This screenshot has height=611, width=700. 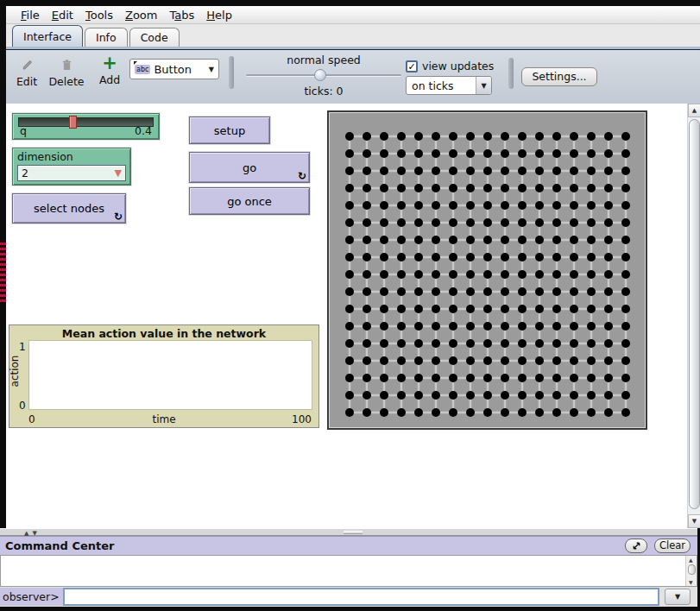 I want to click on menu-tabs: Tabs, so click(x=181, y=16).